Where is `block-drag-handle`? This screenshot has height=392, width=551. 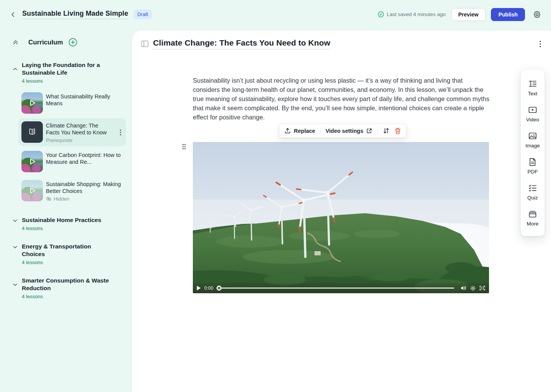
block-drag-handle is located at coordinates (184, 147).